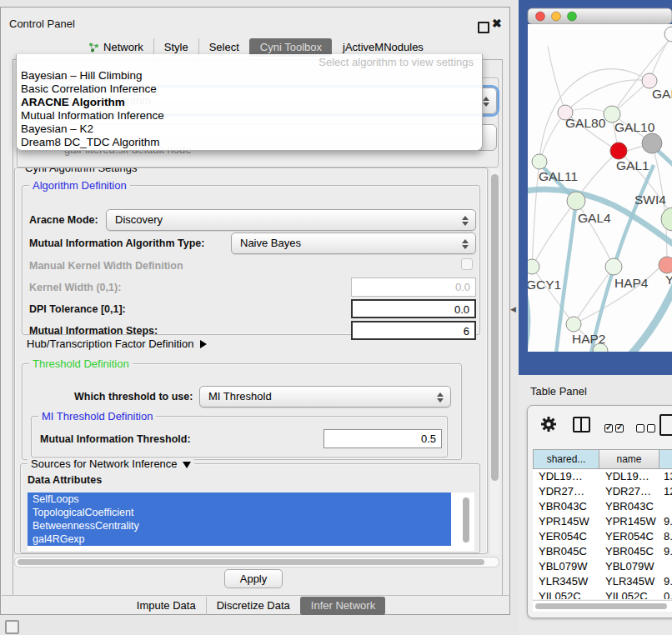  Describe the element at coordinates (325, 397) in the screenshot. I see `which-threshold-select: MI Threshold` at that location.